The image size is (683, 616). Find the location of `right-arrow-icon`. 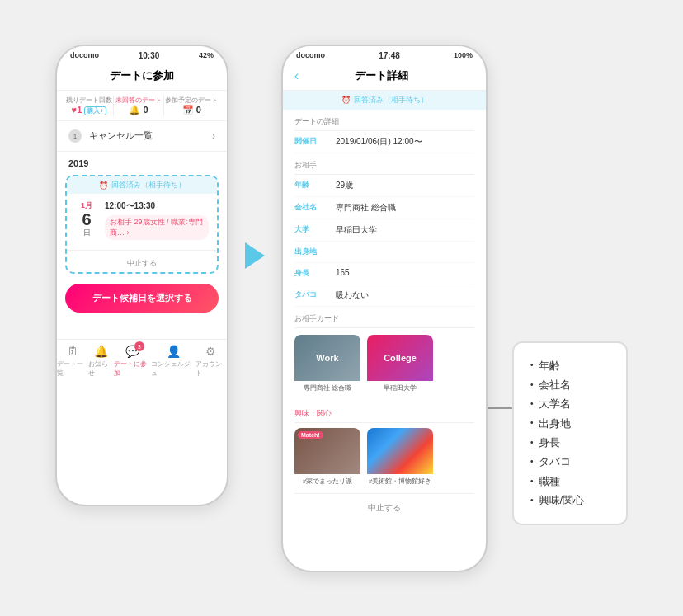

right-arrow-icon is located at coordinates (255, 256).